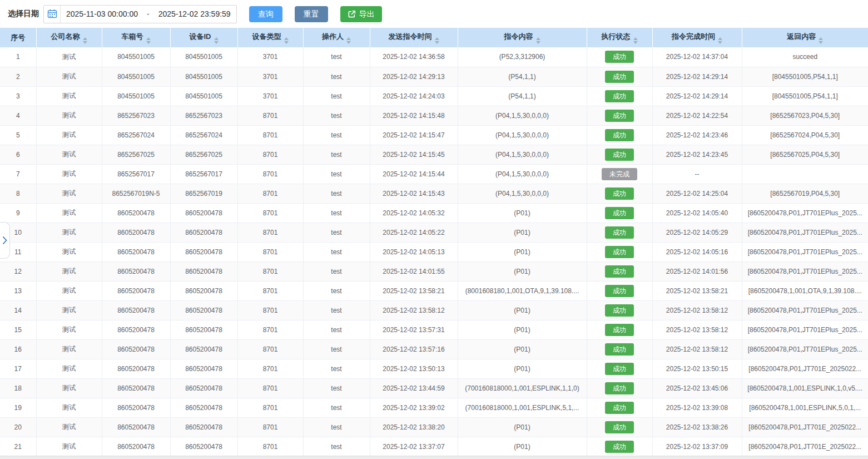 This screenshot has width=868, height=459. Describe the element at coordinates (697, 407) in the screenshot. I see `cell-finish_time: 2025-12-02 13:39:08` at that location.